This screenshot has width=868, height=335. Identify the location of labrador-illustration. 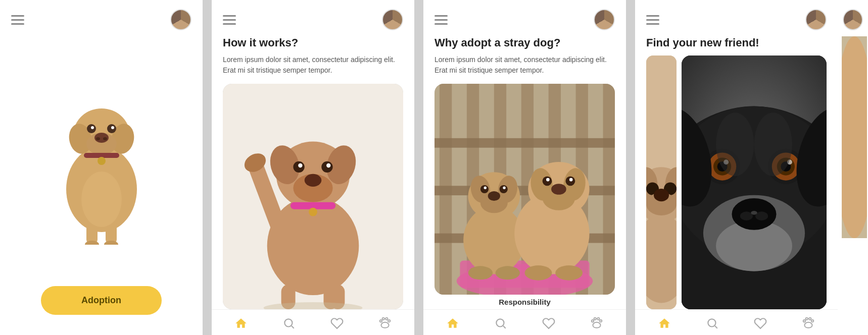
(102, 161).